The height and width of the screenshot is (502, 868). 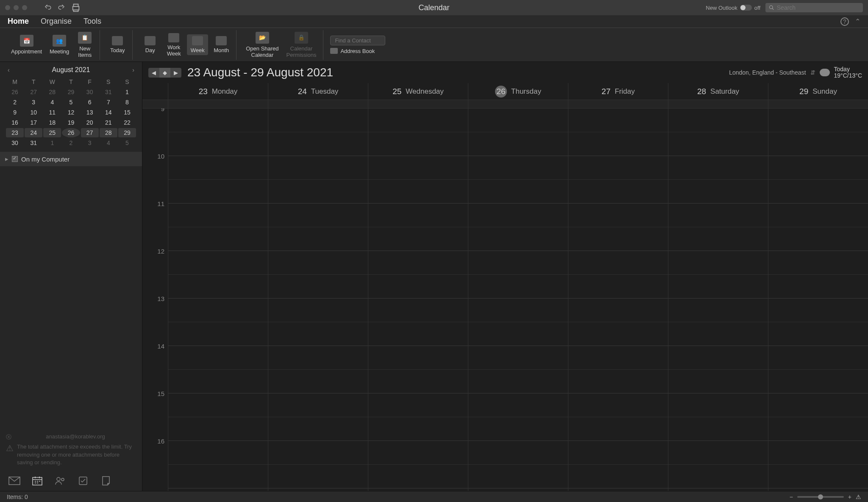 I want to click on mini-cal-day: 20, so click(x=90, y=123).